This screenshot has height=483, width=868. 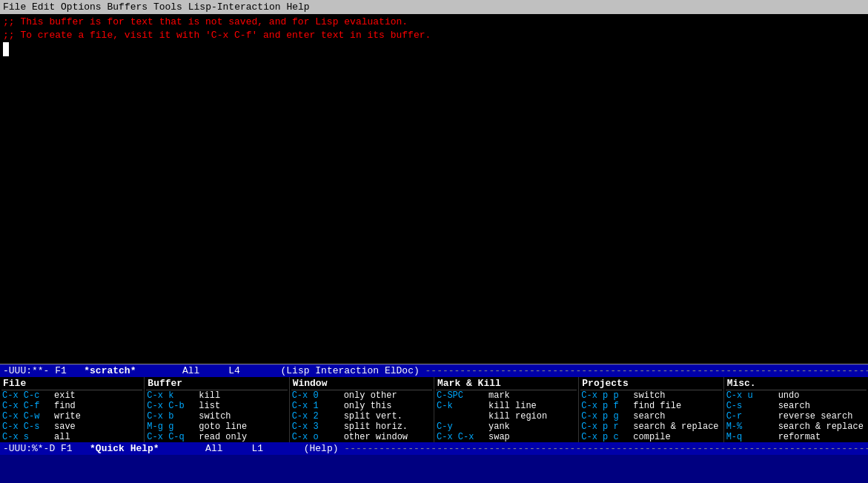 I want to click on qh-header-buffer: Buffer, so click(x=216, y=384).